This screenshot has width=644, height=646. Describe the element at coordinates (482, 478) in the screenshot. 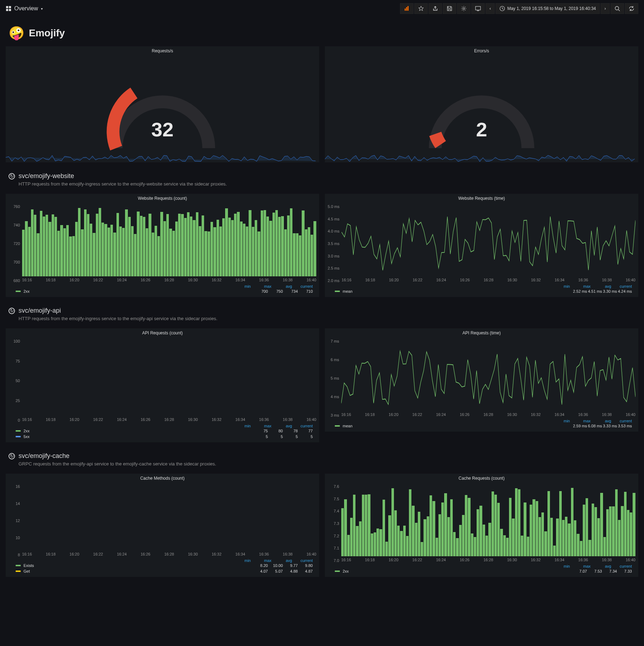

I see `panel-title: Cache Requests (count)` at that location.